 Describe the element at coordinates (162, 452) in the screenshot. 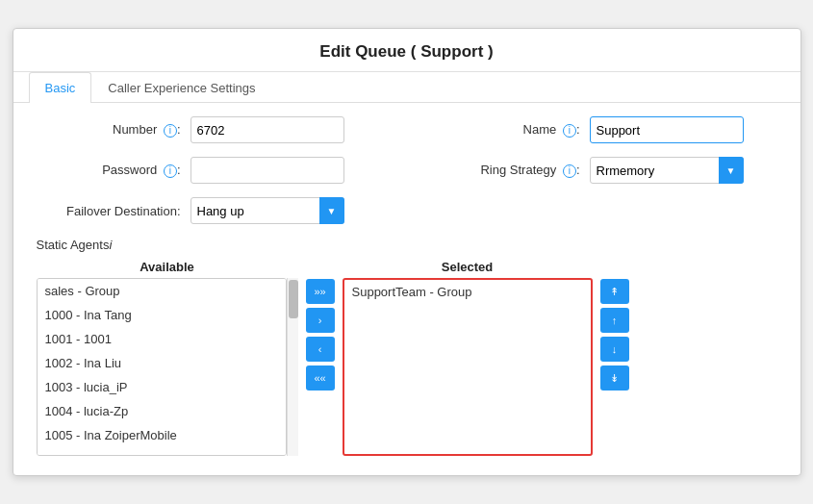

I see `list-item: 1006 - Ina MediaF` at that location.